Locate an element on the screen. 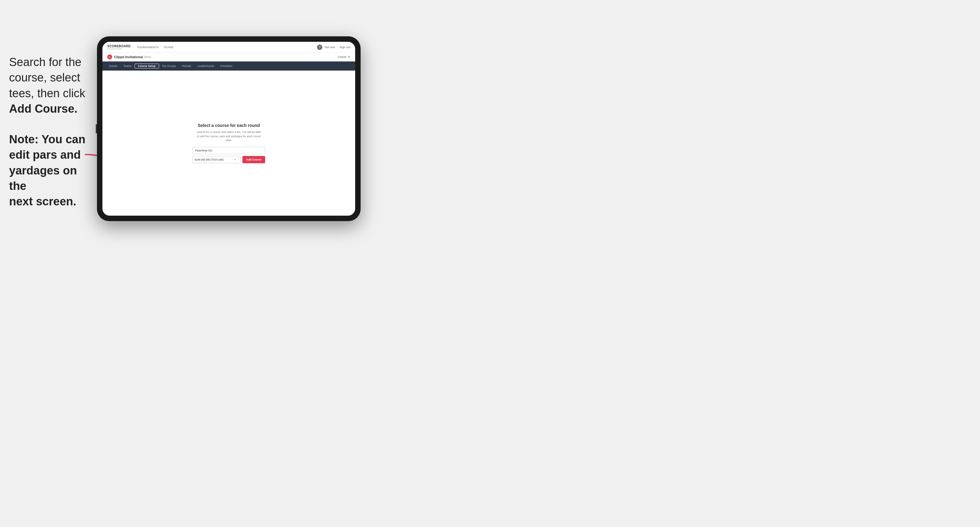 This screenshot has width=980, height=527. nav-tournaments: TOURNAMENTS is located at coordinates (148, 47).